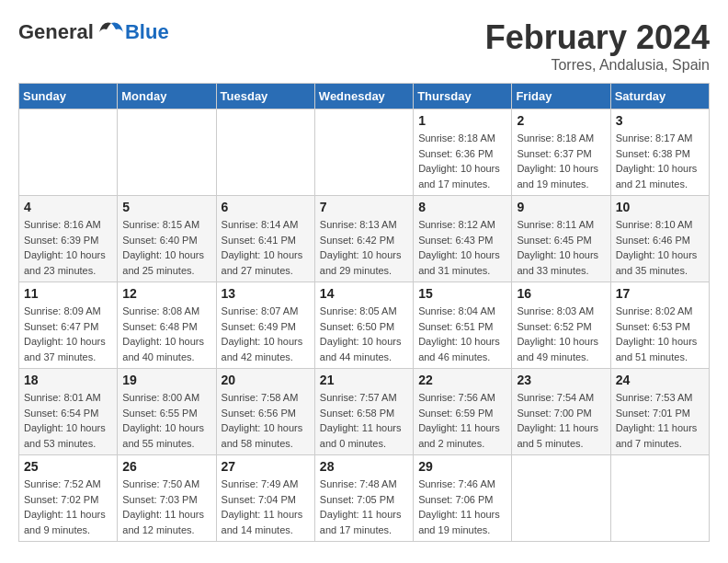 This screenshot has width=728, height=563. I want to click on logo-blue-text: Blue, so click(147, 32).